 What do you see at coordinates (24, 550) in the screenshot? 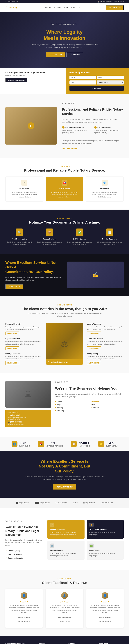
I see `why-feature-1: ✓ Creative Quality` at bounding box center [24, 550].